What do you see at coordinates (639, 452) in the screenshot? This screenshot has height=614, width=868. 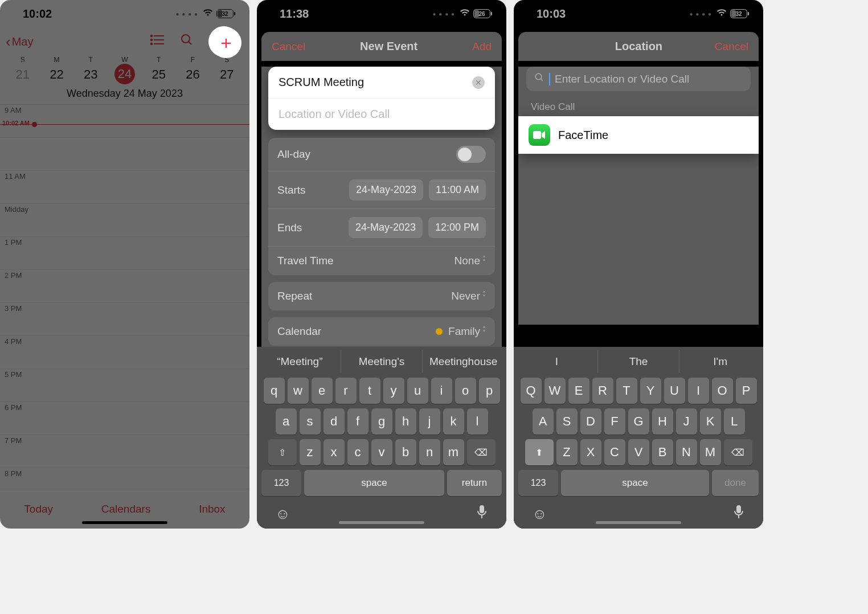 I see `key-v: V` at bounding box center [639, 452].